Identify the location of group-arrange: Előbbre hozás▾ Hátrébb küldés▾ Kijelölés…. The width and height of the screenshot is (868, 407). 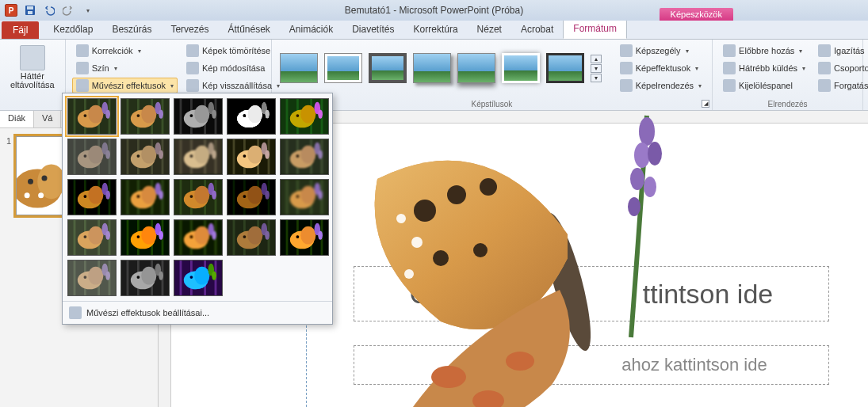
(788, 74).